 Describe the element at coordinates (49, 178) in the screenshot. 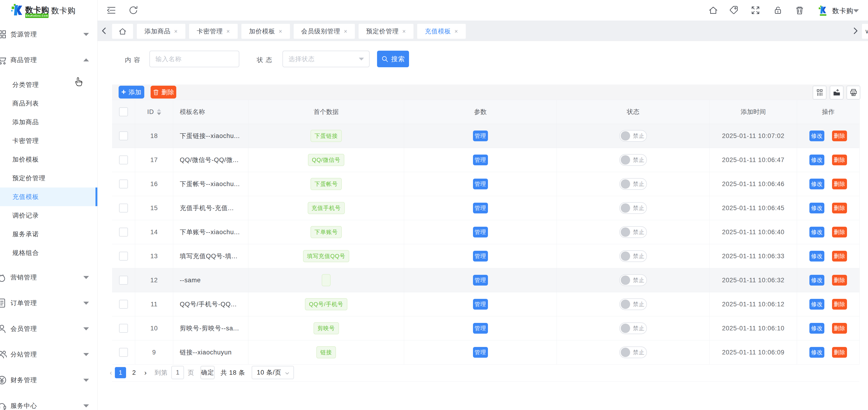

I see `sidebar-subitem-预定价管理: 预定价管理` at that location.